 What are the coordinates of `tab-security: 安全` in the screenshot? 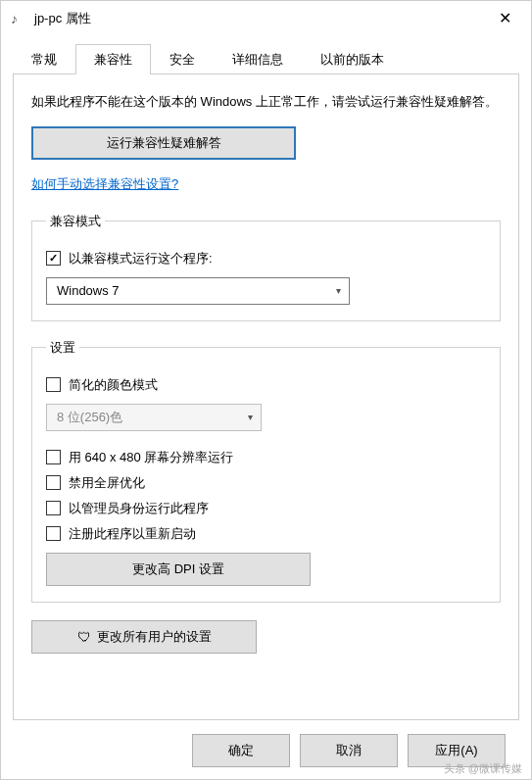 It's located at (182, 59).